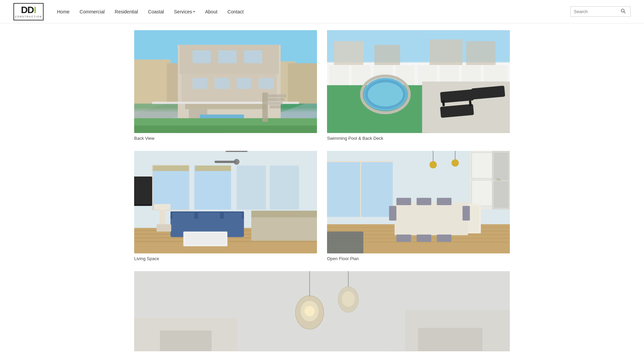  What do you see at coordinates (235, 12) in the screenshot?
I see `nav-contact: Contact` at bounding box center [235, 12].